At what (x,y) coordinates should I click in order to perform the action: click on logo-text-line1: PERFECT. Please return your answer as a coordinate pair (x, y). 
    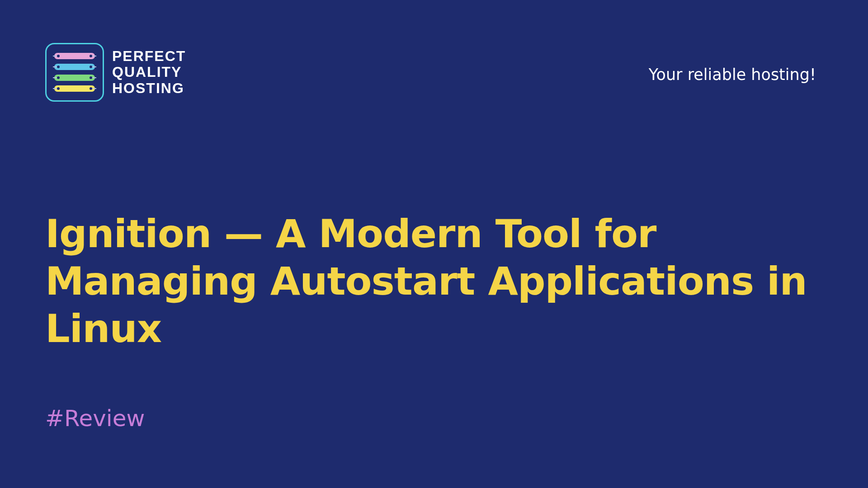
    Looking at the image, I should click on (149, 56).